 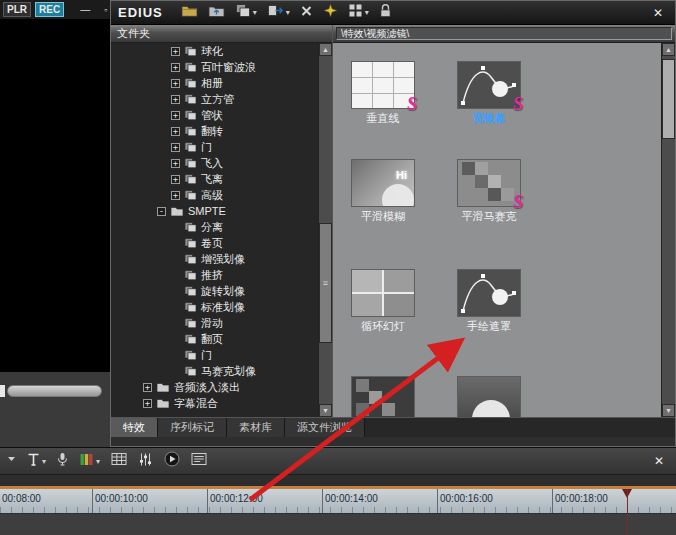 What do you see at coordinates (214, 99) in the screenshot?
I see `tree-item: +立方管` at bounding box center [214, 99].